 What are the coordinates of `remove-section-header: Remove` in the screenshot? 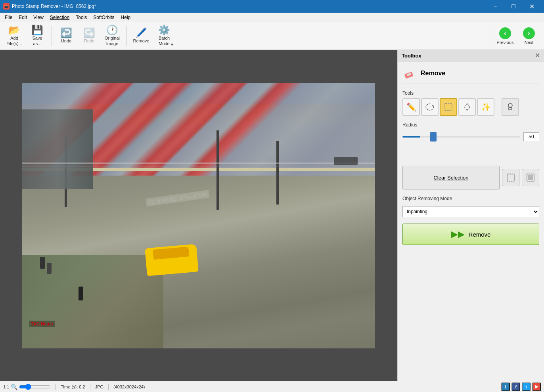 It's located at (471, 75).